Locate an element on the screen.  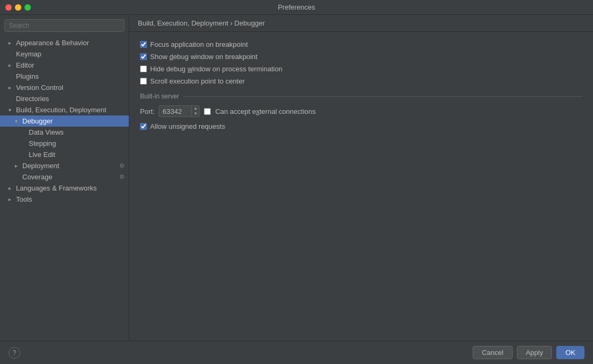
allow-unsigned-label: Allow unsigned requests is located at coordinates (187, 127).